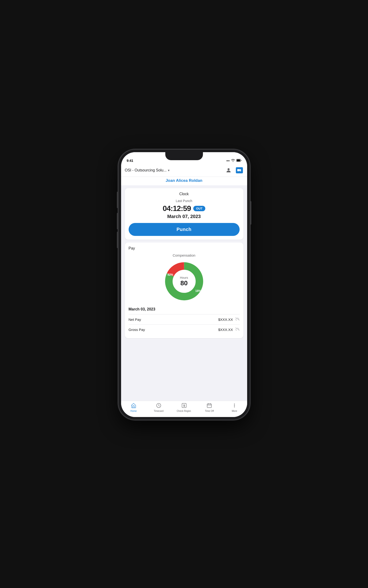  What do you see at coordinates (130, 161) in the screenshot?
I see `status-time: 9:41` at bounding box center [130, 161].